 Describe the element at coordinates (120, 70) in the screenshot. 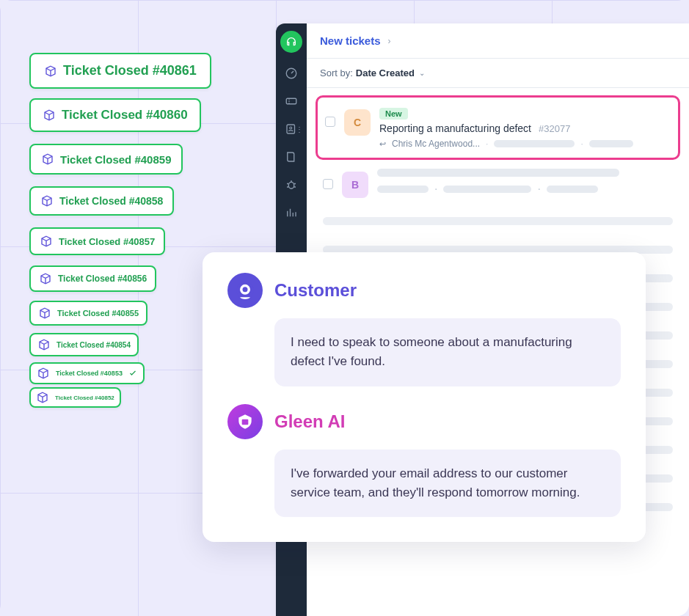

I see `ticket-closed-pill: Ticket Closed #40861` at that location.